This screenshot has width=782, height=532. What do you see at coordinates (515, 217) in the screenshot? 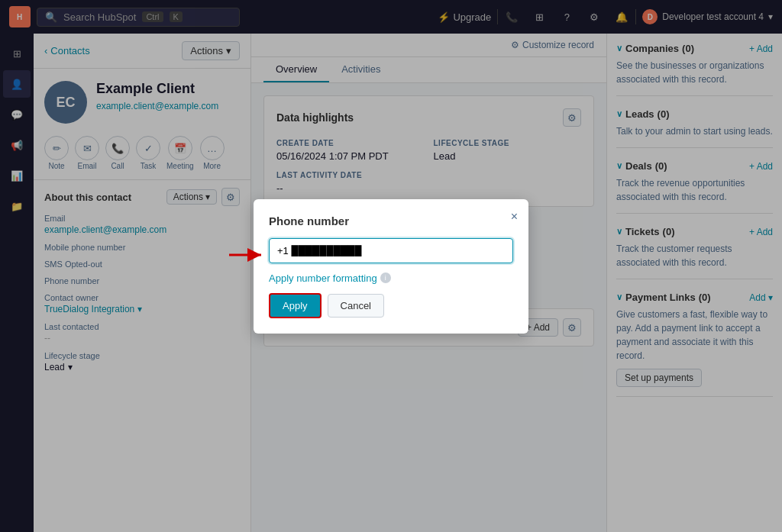
I see `modal-close-button: ×` at bounding box center [515, 217].